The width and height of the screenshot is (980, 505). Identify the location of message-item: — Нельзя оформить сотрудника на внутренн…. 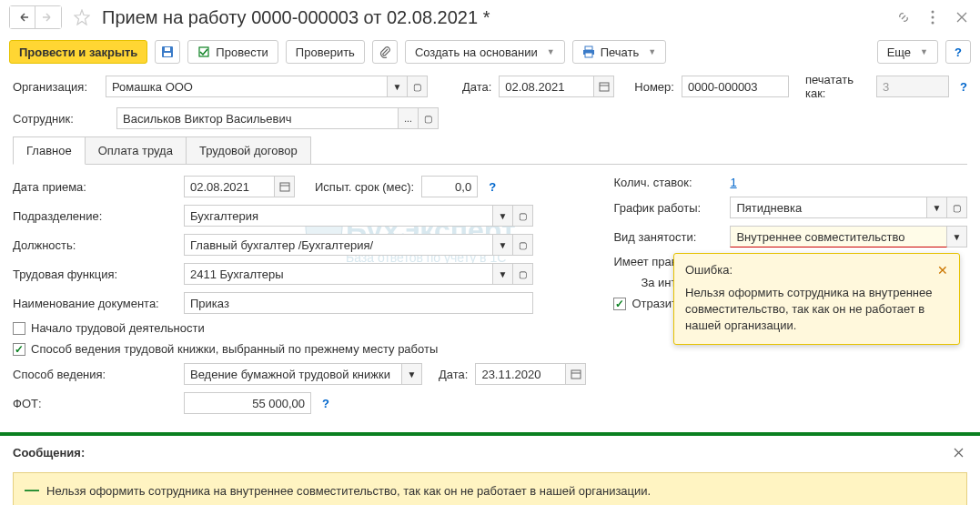
(490, 489).